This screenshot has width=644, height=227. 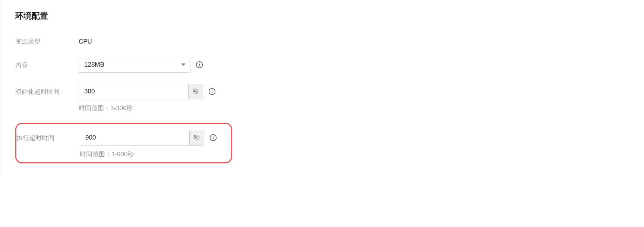 I want to click on exec-timeout-hint-row: 时间范围：1-900秒, so click(x=124, y=154).